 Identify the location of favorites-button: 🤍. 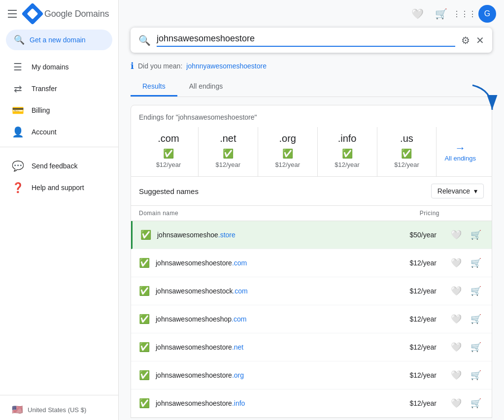
(417, 14).